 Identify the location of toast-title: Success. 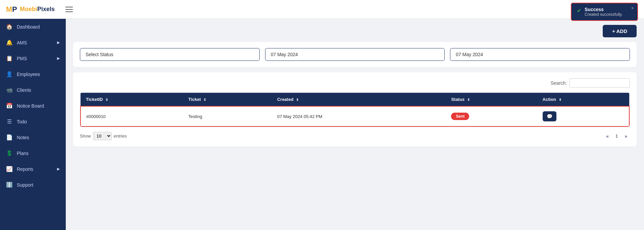
(603, 9).